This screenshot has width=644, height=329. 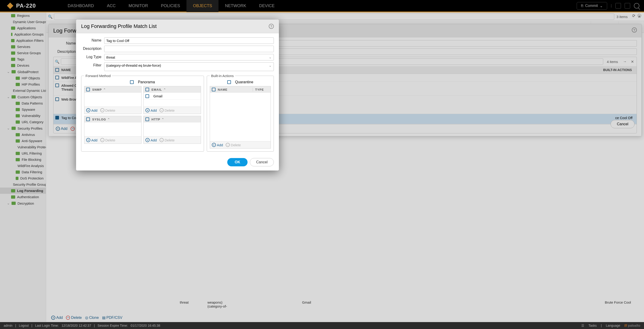 What do you see at coordinates (222, 76) in the screenshot?
I see `builtin-legend: Built-in Actions` at bounding box center [222, 76].